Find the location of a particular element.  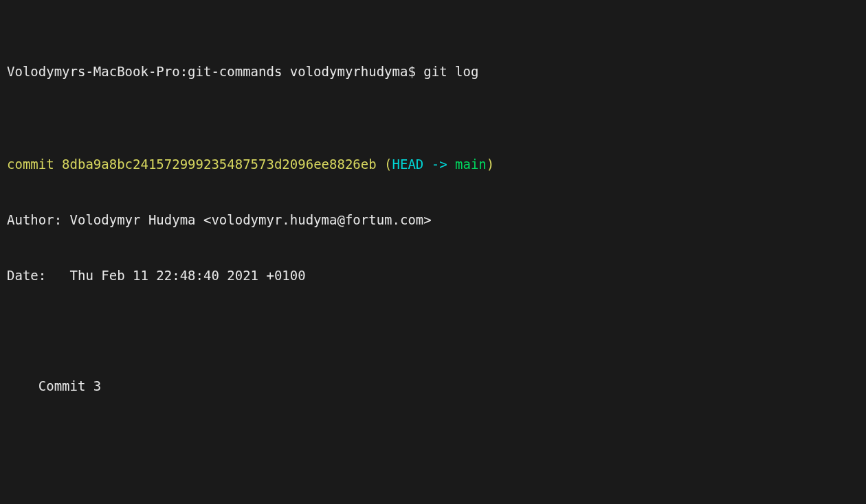

ref-branch: main is located at coordinates (471, 164).